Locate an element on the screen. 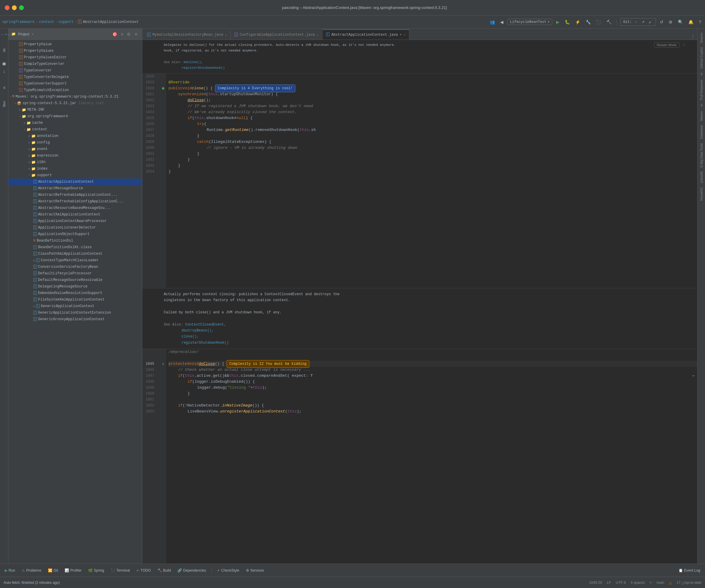 The width and height of the screenshot is (705, 588). spring-button: 🌿 Spring is located at coordinates (96, 571).